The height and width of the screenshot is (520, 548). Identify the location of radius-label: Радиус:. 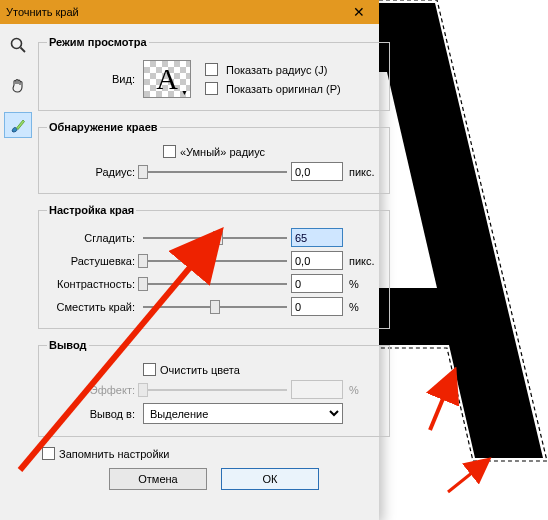
(93, 172).